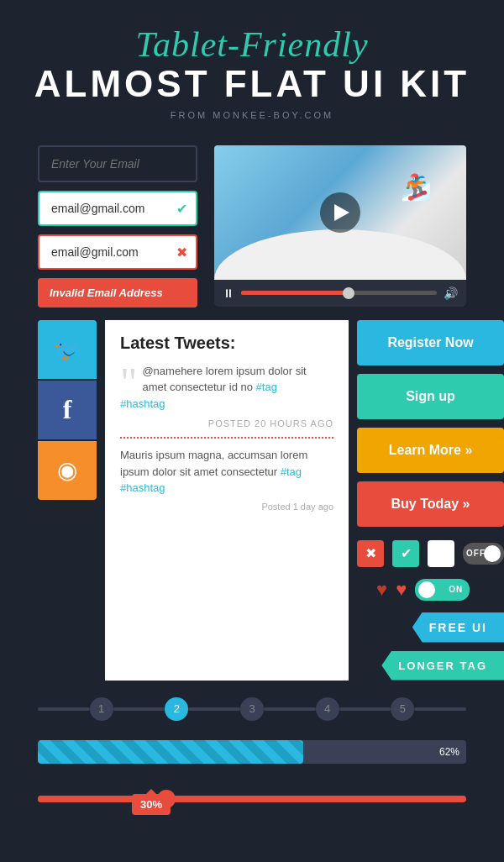  I want to click on email-invalid-input, so click(118, 252).